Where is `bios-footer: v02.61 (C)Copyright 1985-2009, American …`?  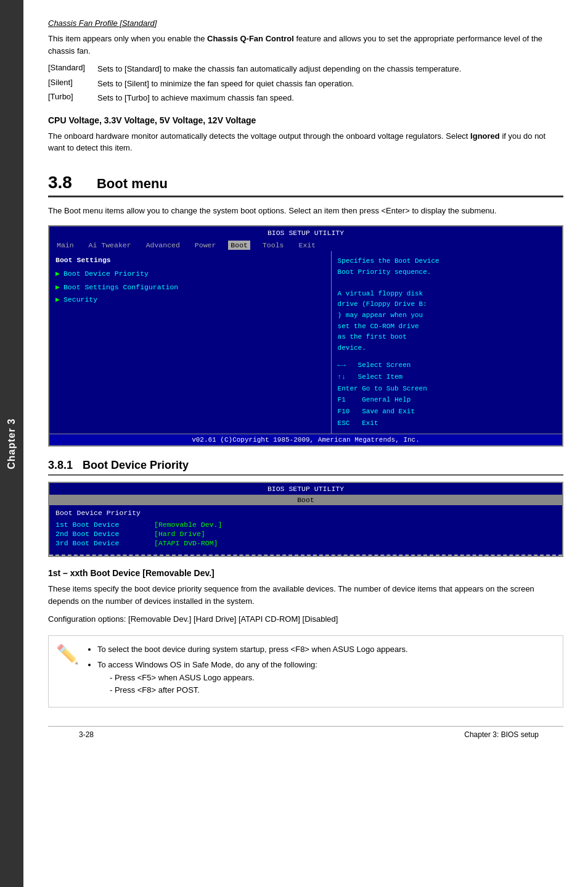
bios-footer: v02.61 (C)Copyright 1985-2009, American … is located at coordinates (306, 439).